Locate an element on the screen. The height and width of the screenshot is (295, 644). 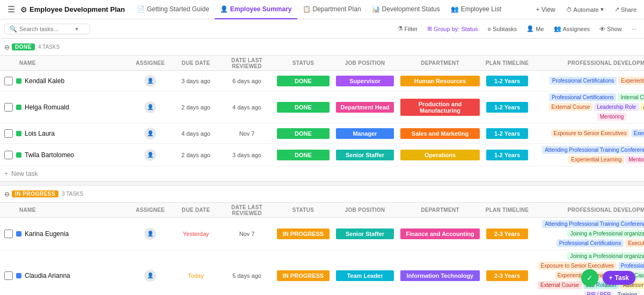
show-icon: 👁 is located at coordinates (602, 29).